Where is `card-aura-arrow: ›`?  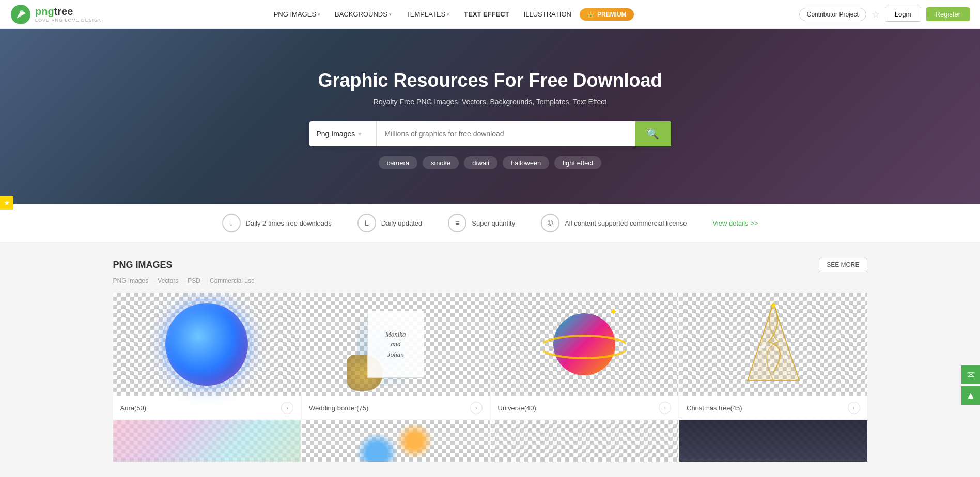 card-aura-arrow: › is located at coordinates (287, 408).